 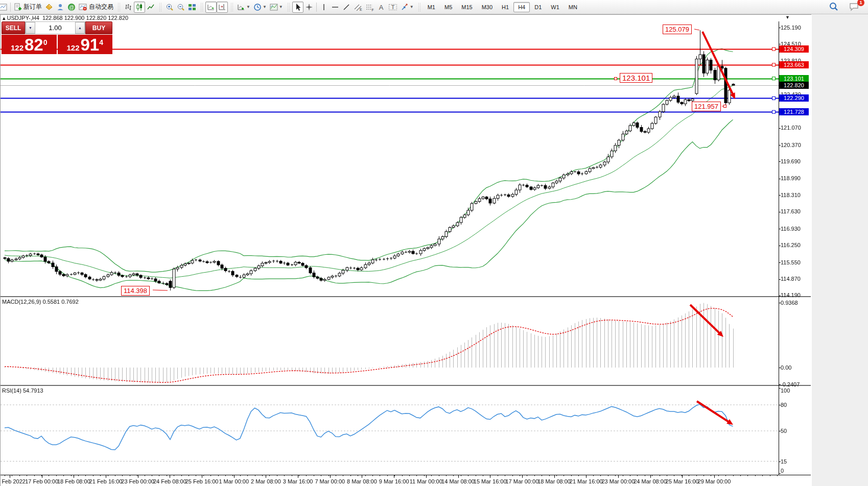 I want to click on gold-icon, so click(x=49, y=7).